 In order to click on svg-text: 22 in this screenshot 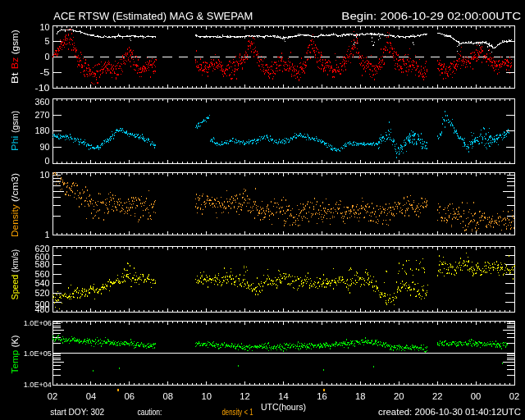, I will do `click(438, 397)`.